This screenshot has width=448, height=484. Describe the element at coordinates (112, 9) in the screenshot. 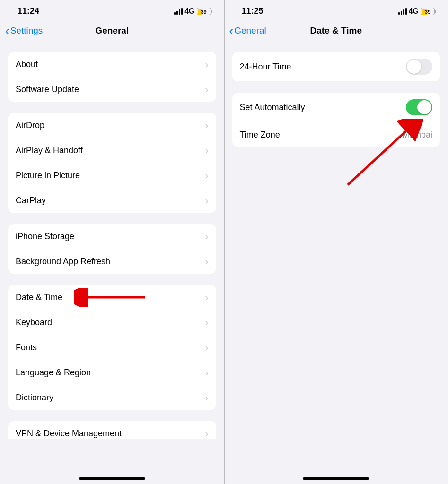

I see `status-bar: 11:24 4G 39` at that location.